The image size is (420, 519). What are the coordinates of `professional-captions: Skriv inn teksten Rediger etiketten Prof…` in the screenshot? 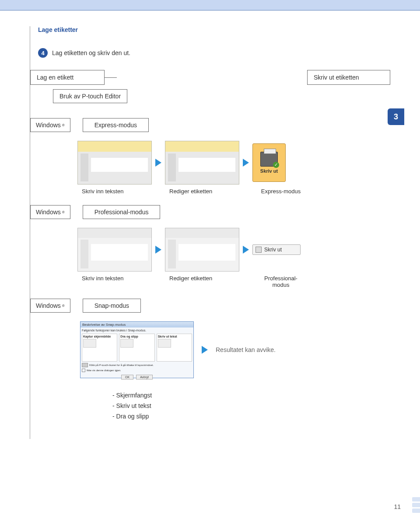 It's located at (236, 282).